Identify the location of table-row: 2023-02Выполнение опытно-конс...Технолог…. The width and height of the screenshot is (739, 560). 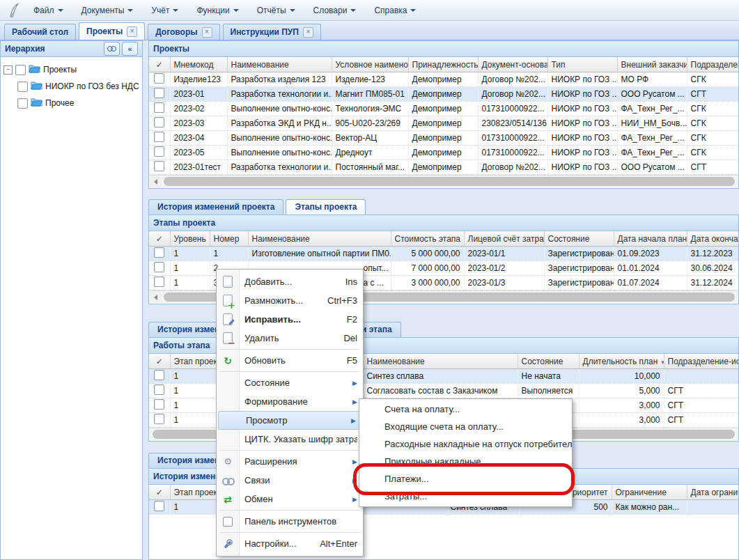
(444, 109).